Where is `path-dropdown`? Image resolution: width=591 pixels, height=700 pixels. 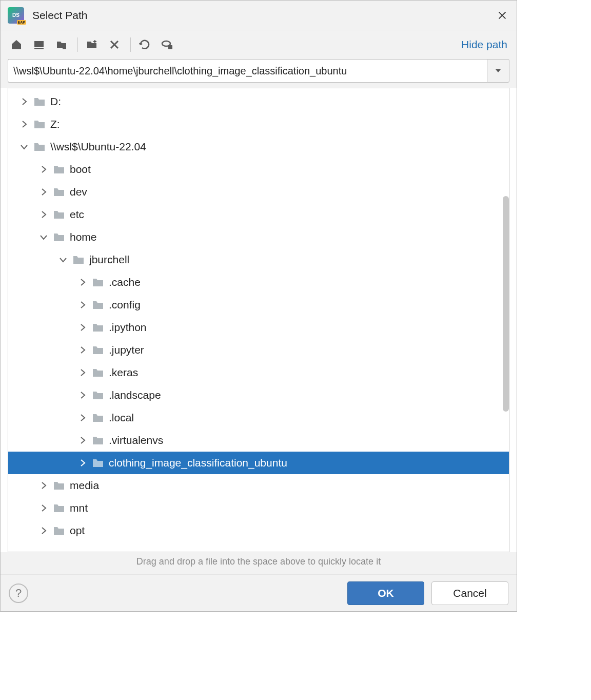
path-dropdown is located at coordinates (498, 71).